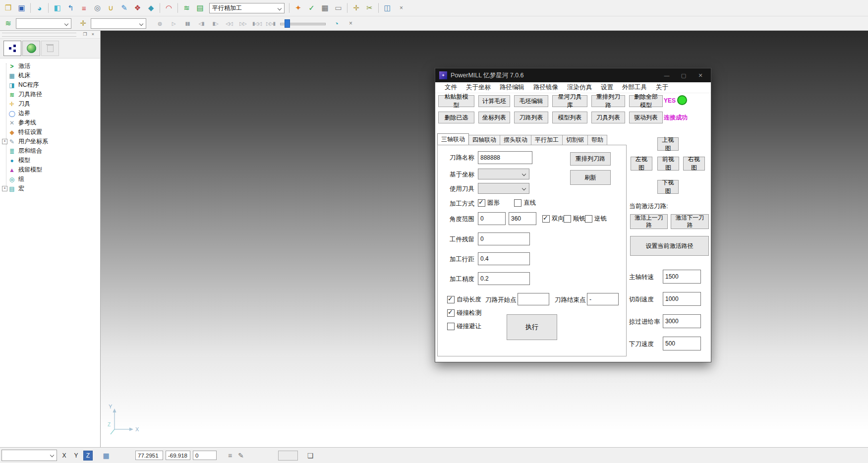 The image size is (868, 463). Describe the element at coordinates (570, 101) in the screenshot. I see `action-button: 星河刀具库` at that location.